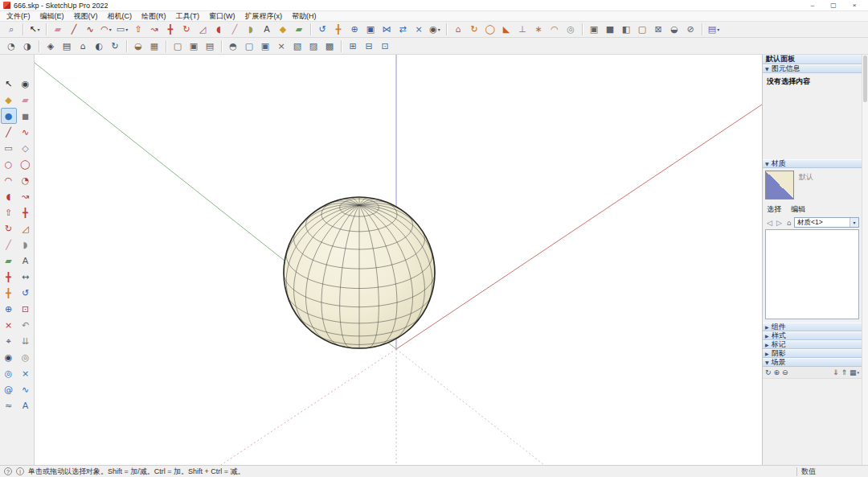 The height and width of the screenshot is (477, 868). I want to click on tool-paint-bucket: ◆, so click(9, 100).